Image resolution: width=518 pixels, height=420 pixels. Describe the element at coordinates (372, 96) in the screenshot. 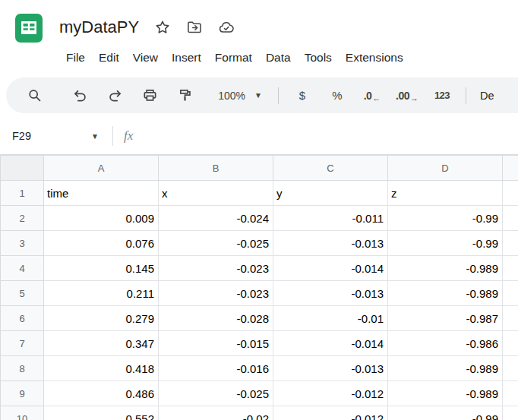

I see `decrease-decimal-button: .0←` at that location.